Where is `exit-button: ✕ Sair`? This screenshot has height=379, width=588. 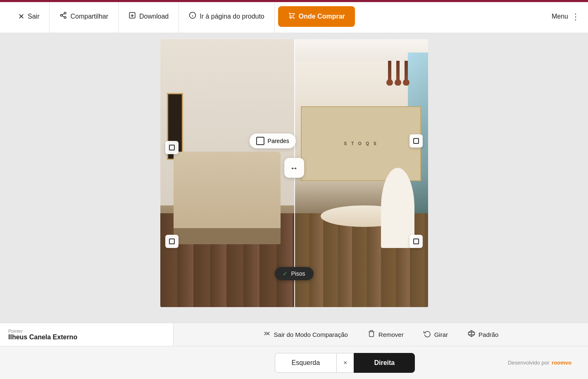
exit-button: ✕ Sair is located at coordinates (29, 17).